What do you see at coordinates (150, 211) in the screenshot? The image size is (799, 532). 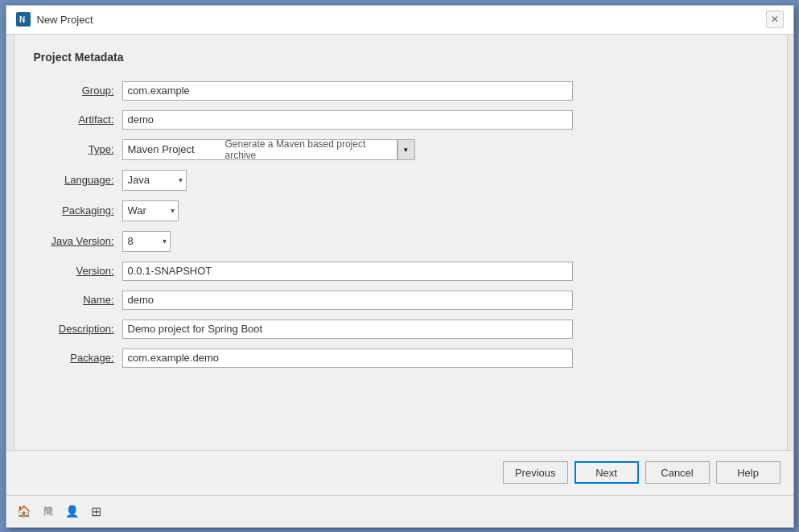 I see `packaging-select: Jar War` at bounding box center [150, 211].